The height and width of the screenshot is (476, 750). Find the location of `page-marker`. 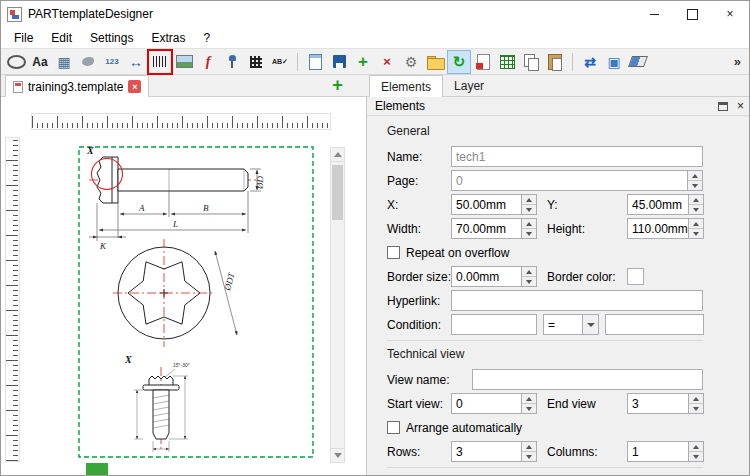

page-marker is located at coordinates (97, 470).